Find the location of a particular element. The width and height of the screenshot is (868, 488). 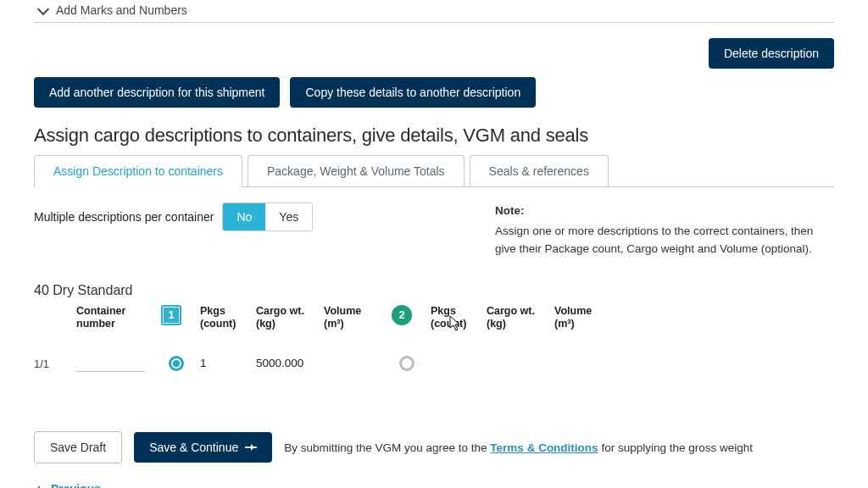

marks-numbers-toggle: Add Marks and Numbers is located at coordinates (434, 12).